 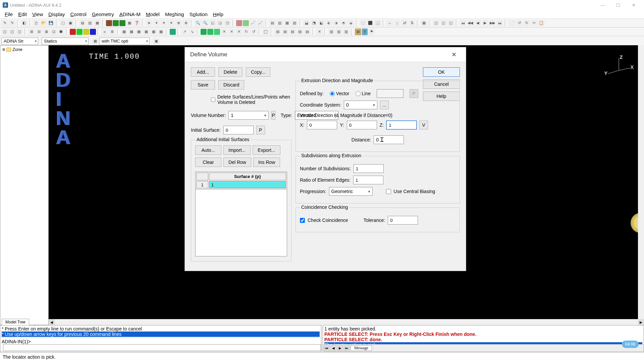 I want to click on prev-icon: ◀◀, so click(x=470, y=23).